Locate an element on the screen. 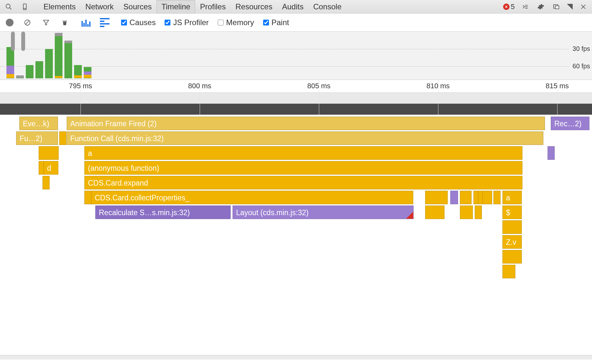 This screenshot has width=592, height=364. checkbox-label: Causes is located at coordinates (142, 23).